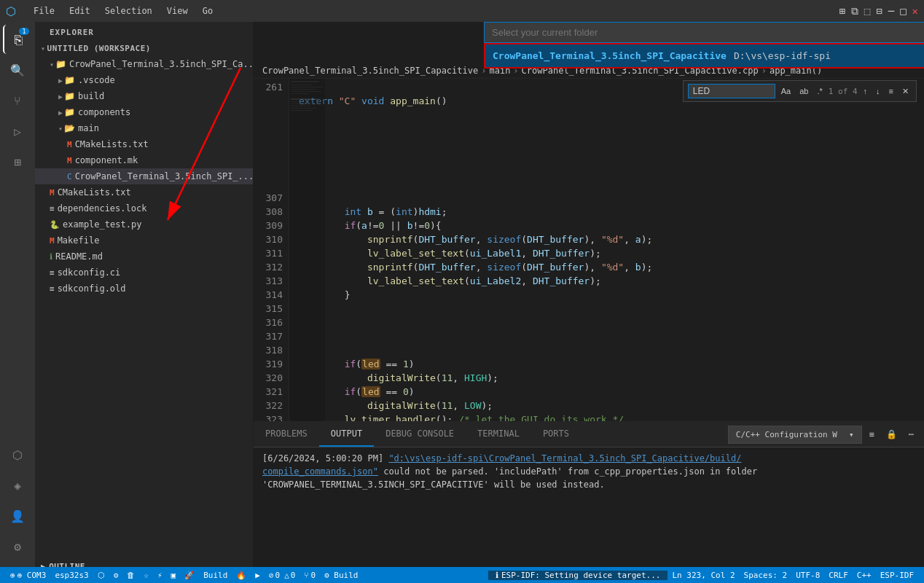 Image resolution: width=924 pixels, height=583 pixels. I want to click on sidebar-item-cmakelists-root: M CMakeLists.txt, so click(144, 192).